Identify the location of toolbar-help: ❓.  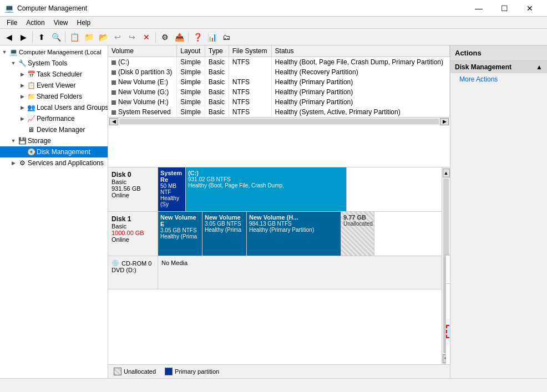
(197, 37).